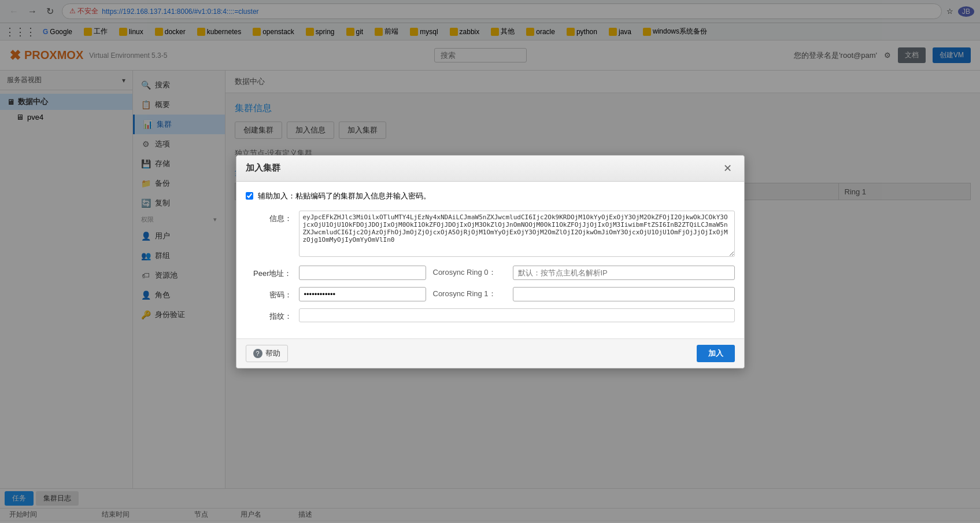  I want to click on help-icon: ?, so click(258, 353).